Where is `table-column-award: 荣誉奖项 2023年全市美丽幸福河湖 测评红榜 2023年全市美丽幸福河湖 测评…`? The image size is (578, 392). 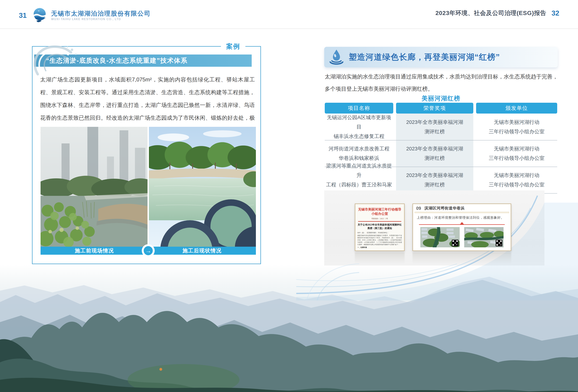
table-column-award: 荣誉奖项 2023年全市美丽幸福河湖 测评红榜 2023年全市美丽幸福河湖 测评… is located at coordinates (435, 148).